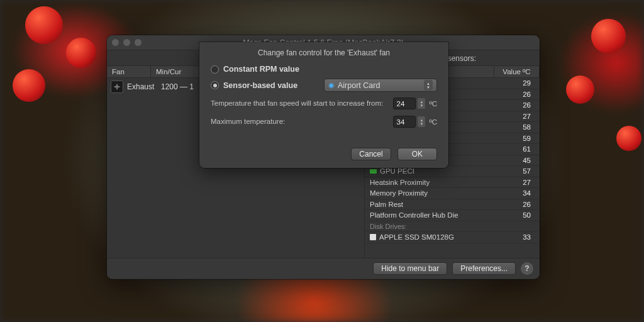 The image size is (644, 322). What do you see at coordinates (323, 268) in the screenshot?
I see `footer: Hide to menu bar Preferences... ?` at bounding box center [323, 268].